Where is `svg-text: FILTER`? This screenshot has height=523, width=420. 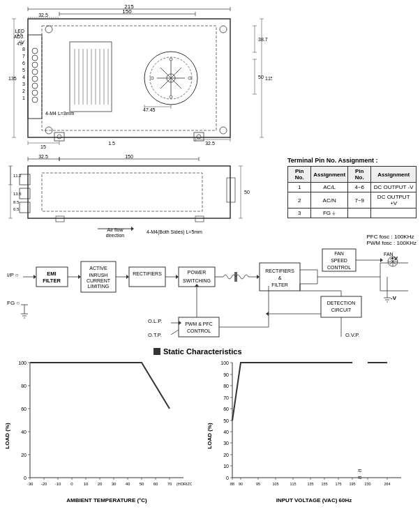 svg-text: FILTER is located at coordinates (52, 280).